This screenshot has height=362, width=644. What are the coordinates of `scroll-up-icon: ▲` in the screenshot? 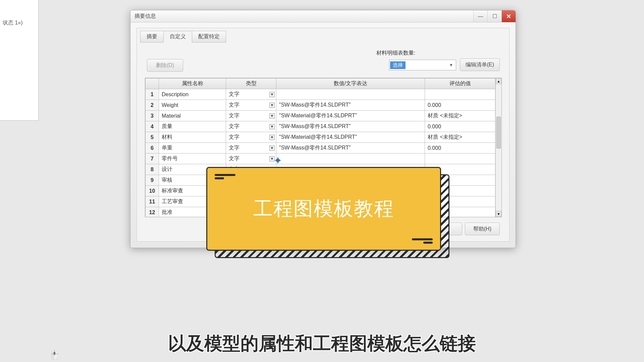 It's located at (498, 81).